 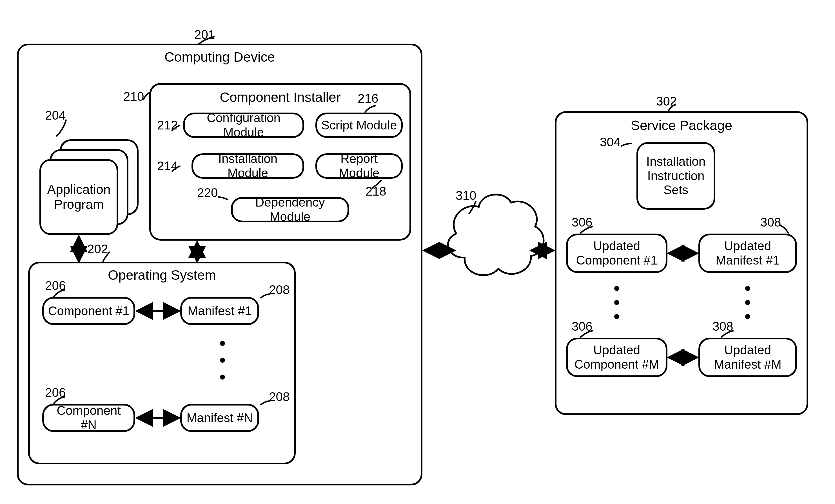 I want to click on ref-208-b: 208, so click(x=279, y=397).